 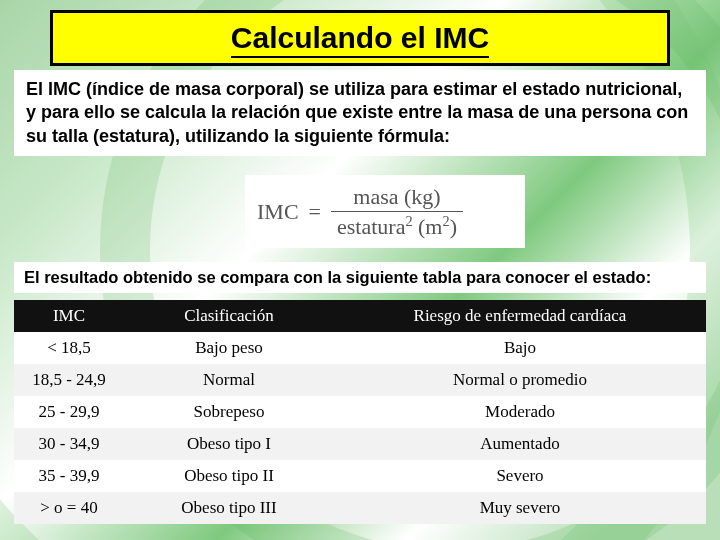 I want to click on formula-denominator: estatura2 (m2), so click(x=397, y=226).